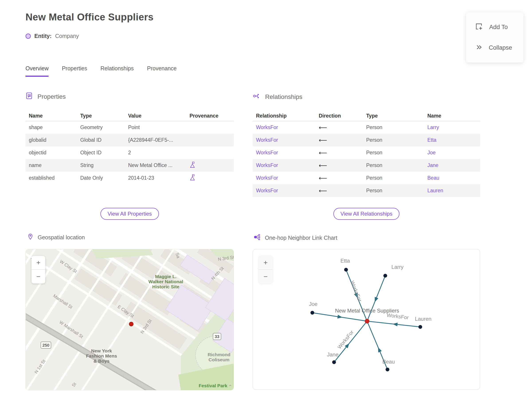 The image size is (532, 405). Describe the element at coordinates (46, 345) in the screenshot. I see `route-shield-250: 250` at that location.